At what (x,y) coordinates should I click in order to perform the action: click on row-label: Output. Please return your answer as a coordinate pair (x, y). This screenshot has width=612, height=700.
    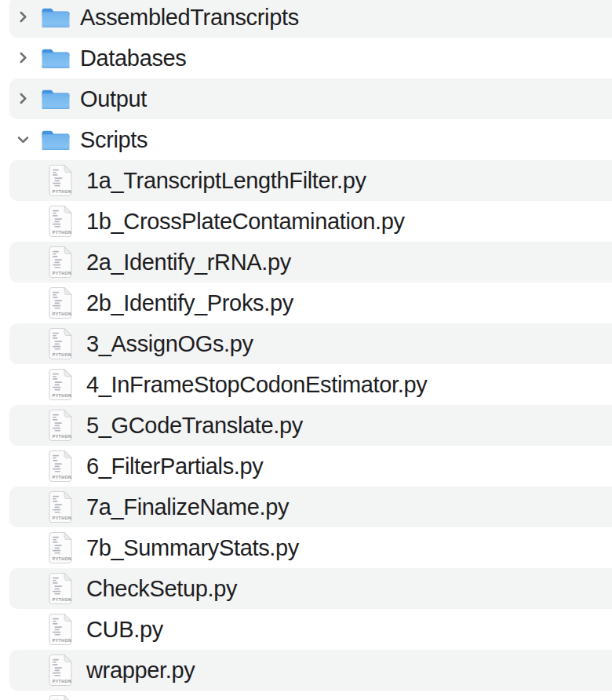
    Looking at the image, I should click on (113, 99).